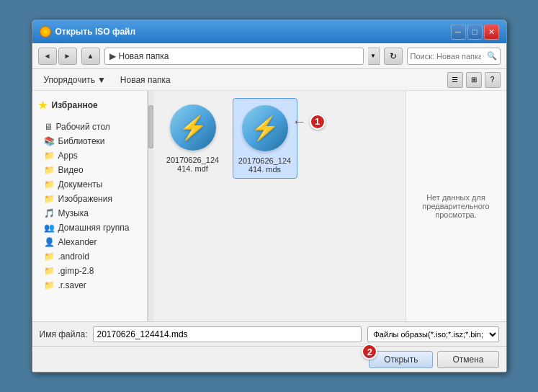 This screenshot has width=538, height=392. I want to click on path-arrow: ▶, so click(112, 56).